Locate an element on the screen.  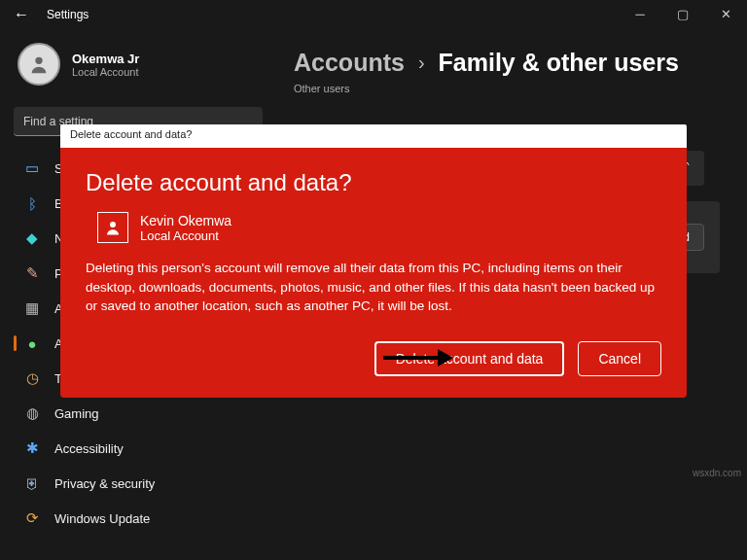
dialog-user-name: Kevin Okemwa is located at coordinates (186, 221).